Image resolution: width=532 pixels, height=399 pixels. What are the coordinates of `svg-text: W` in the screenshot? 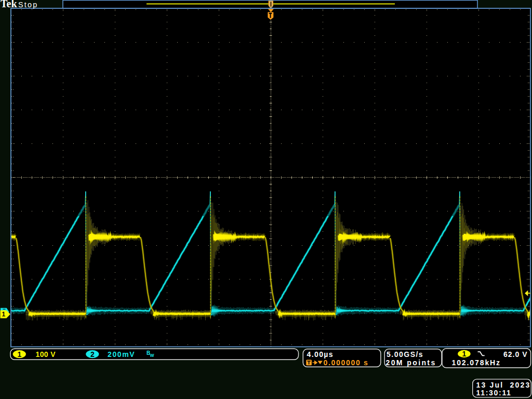 It's located at (153, 355).